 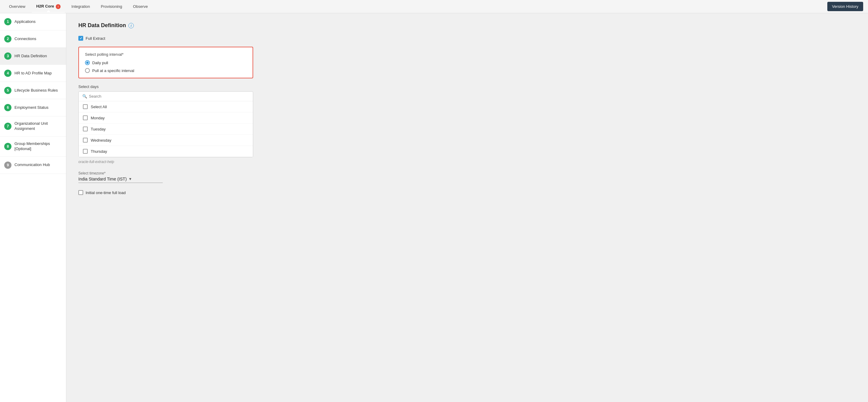 I want to click on nav-badge: !, so click(x=58, y=7).